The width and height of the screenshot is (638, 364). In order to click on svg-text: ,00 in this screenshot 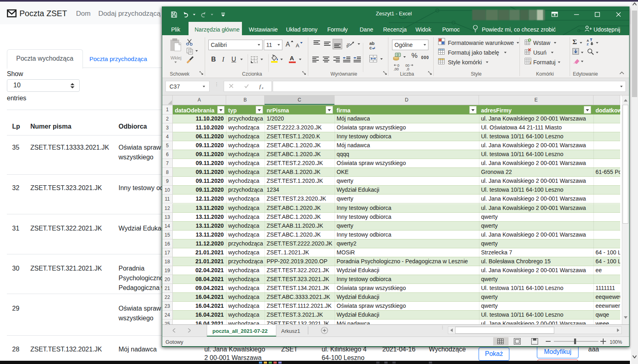, I will do `click(396, 69)`.